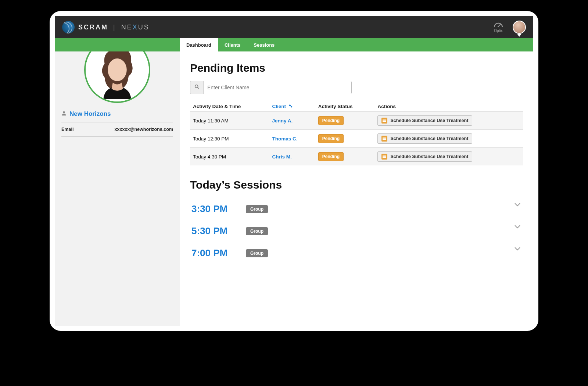 The width and height of the screenshot is (588, 386). Describe the element at coordinates (264, 45) in the screenshot. I see `tab-sessions: Sessions` at that location.